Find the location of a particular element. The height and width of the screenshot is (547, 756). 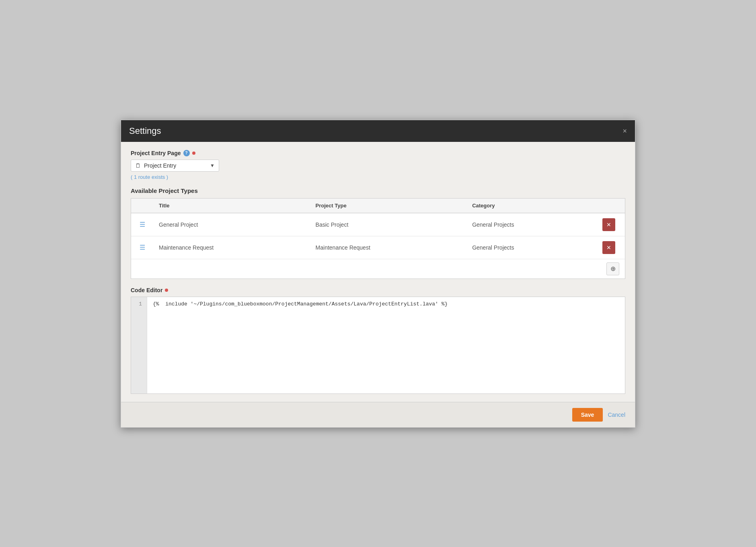

col-title: Title is located at coordinates (232, 206).